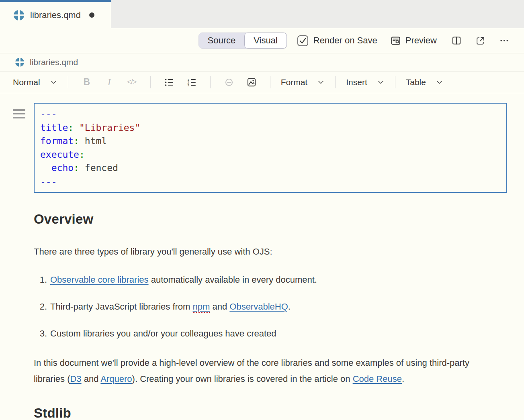 Image resolution: width=524 pixels, height=420 pixels. What do you see at coordinates (264, 371) in the screenshot?
I see `closing-paragraph: In this document we'll provide a high-le…` at bounding box center [264, 371].